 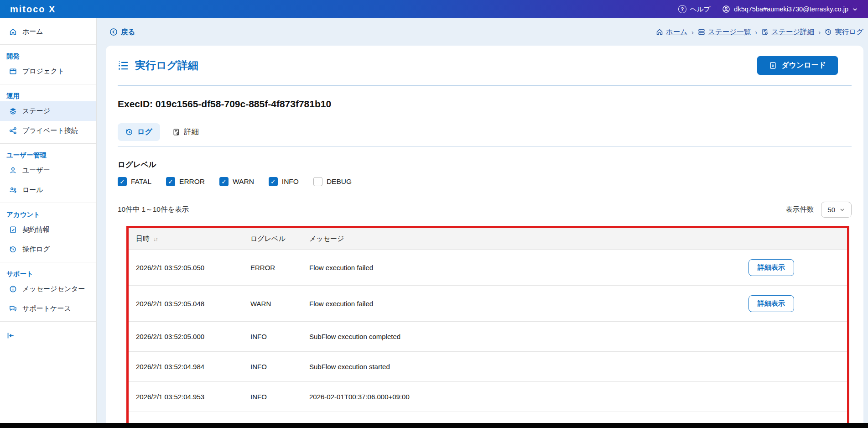 I want to click on cell-message: 2026-02-01T00:37:06.000+09:00, so click(x=520, y=397).